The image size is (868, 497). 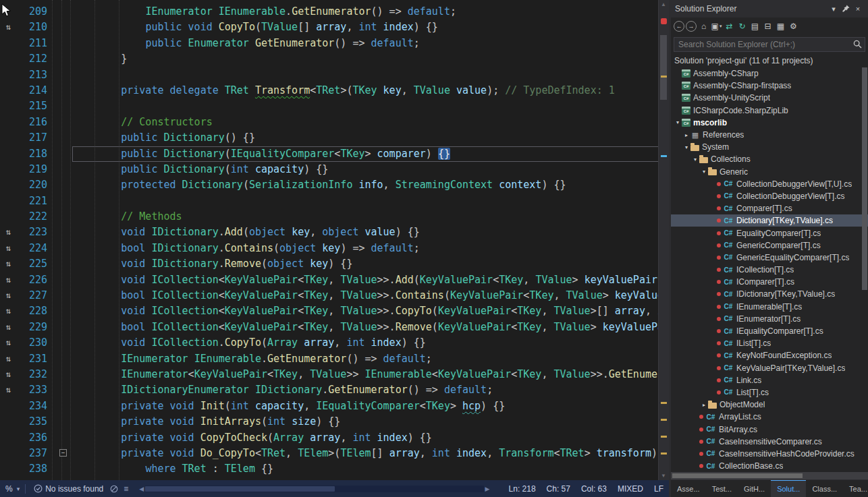 I want to click on code-line-225: void IDictionary.Remove(object key) {}, so click(x=371, y=264).